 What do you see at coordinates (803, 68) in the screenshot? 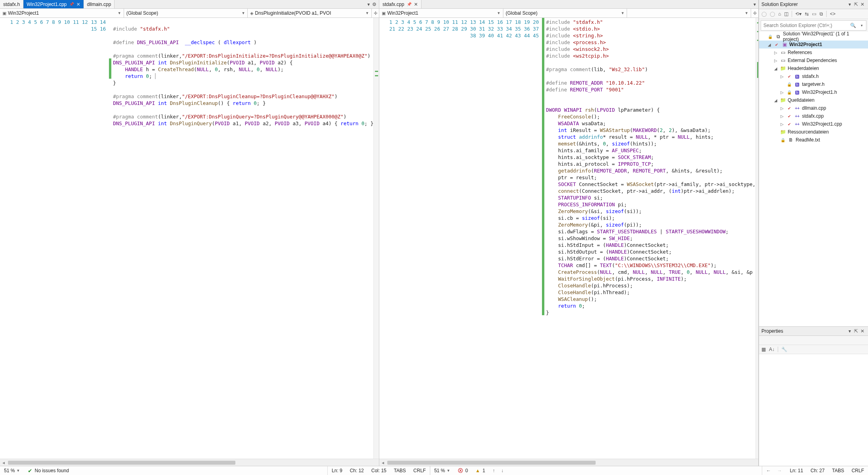
I see `node-label: Headerdateien` at bounding box center [803, 68].